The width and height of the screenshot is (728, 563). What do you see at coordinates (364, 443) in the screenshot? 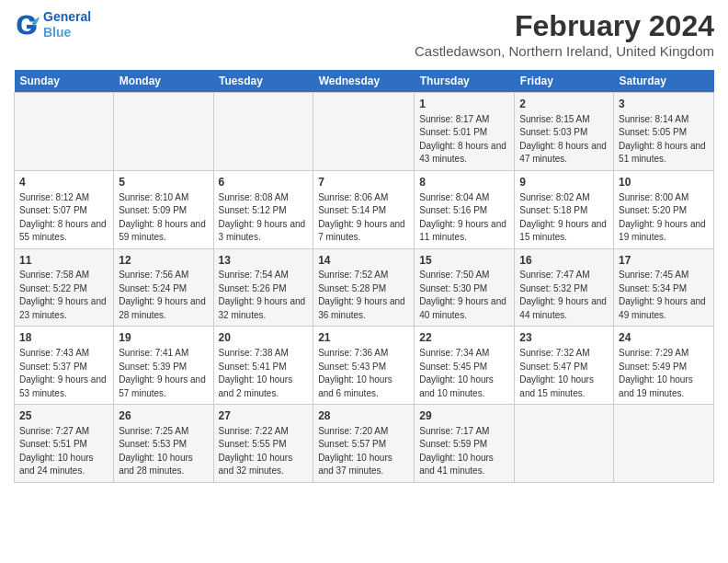
I see `calendar-cell: 28Sunrise: 7:20 AM Sunset: 5:57 PM Dayli…` at bounding box center [364, 443].